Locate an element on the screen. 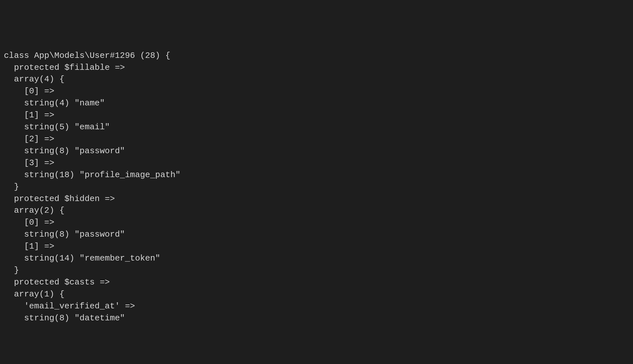 Image resolution: width=633 pixels, height=364 pixels. code-line: 'email_verified_at' => is located at coordinates (316, 306).